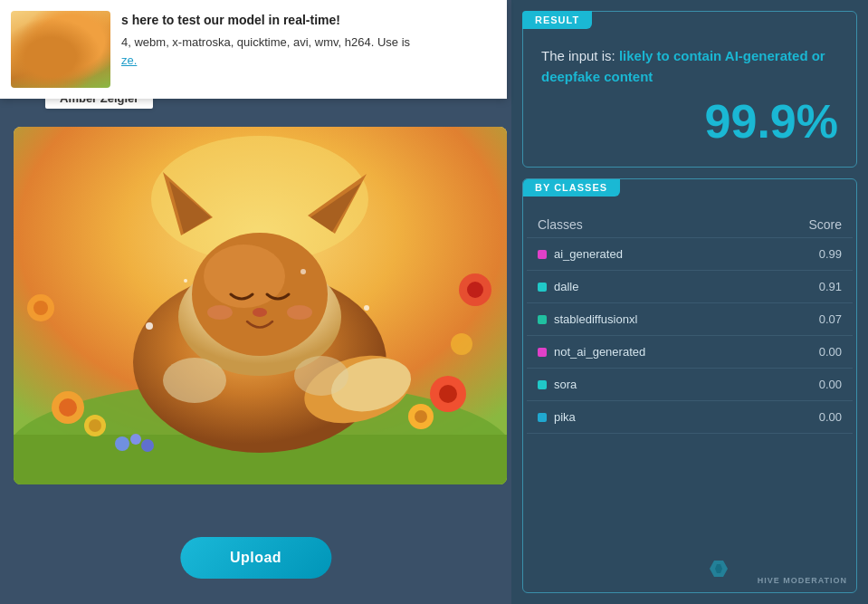 This screenshot has height=604, width=868. What do you see at coordinates (690, 67) in the screenshot?
I see `result-text: The input is: likely to contain AI-gener…` at bounding box center [690, 67].